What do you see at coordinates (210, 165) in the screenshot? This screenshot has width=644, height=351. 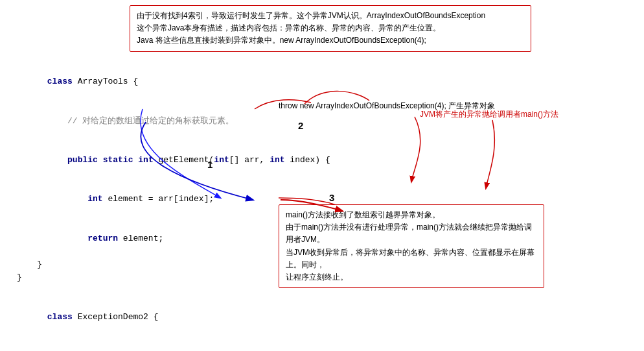 I see `number-1: 1` at bounding box center [210, 165].